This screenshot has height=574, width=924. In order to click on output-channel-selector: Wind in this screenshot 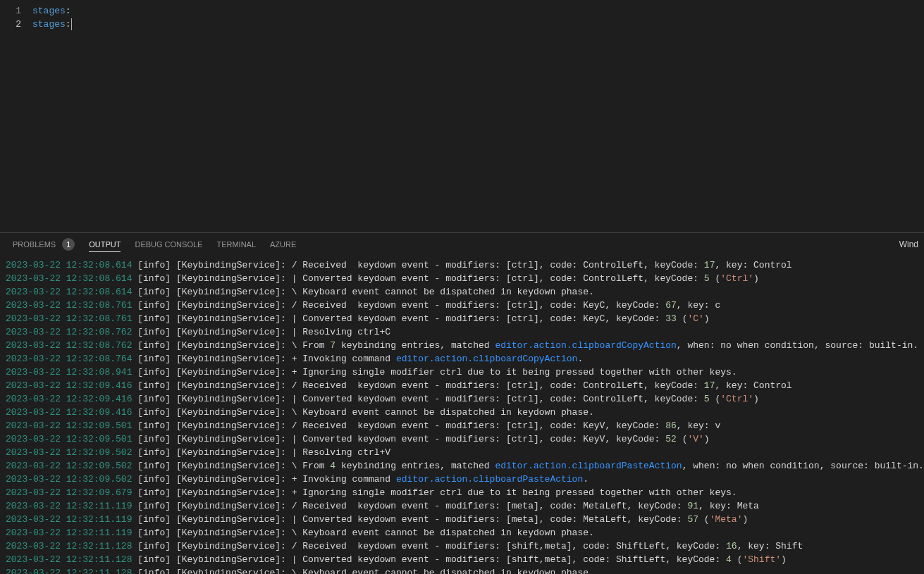, I will do `click(909, 244)`.